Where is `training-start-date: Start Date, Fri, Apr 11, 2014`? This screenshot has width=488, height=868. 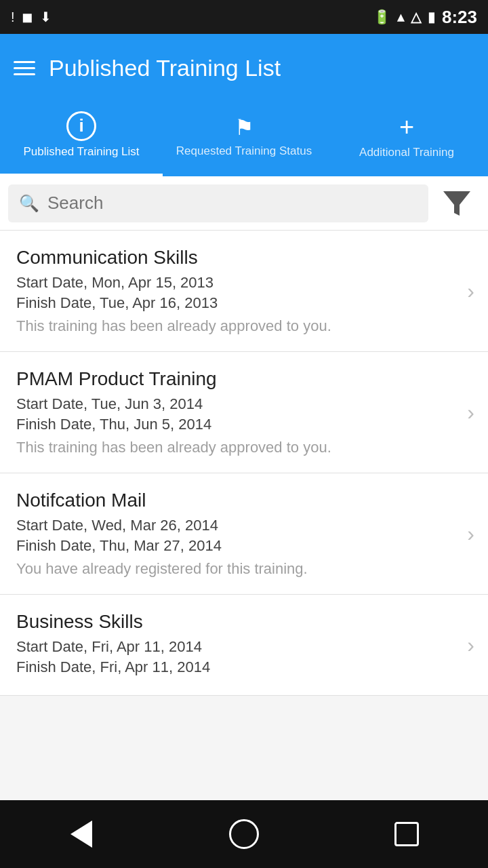
training-start-date: Start Date, Fri, Apr 11, 2014 is located at coordinates (239, 647).